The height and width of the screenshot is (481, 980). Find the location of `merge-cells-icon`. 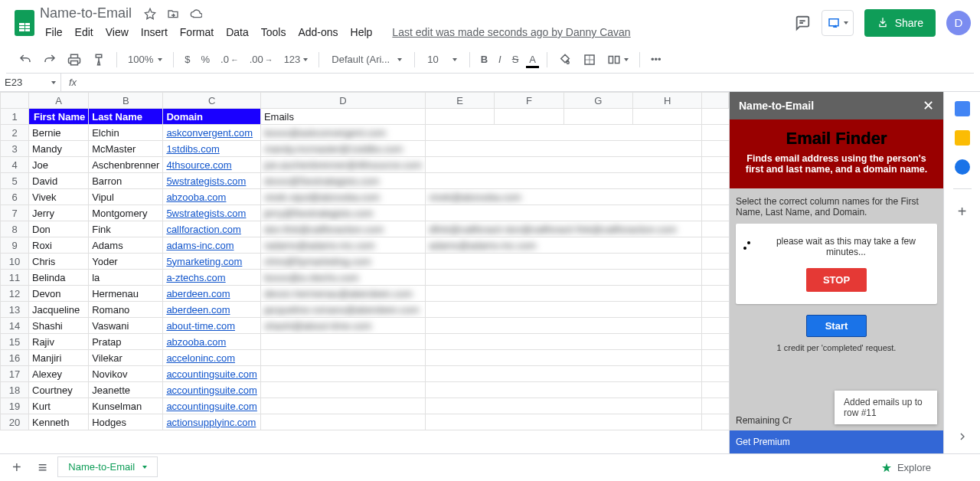

merge-cells-icon is located at coordinates (618, 60).